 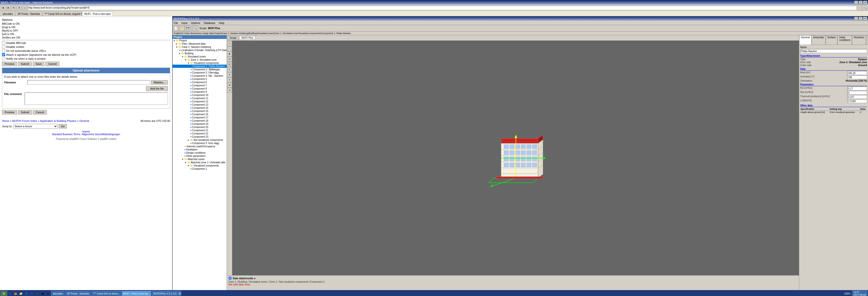 I want to click on tree-item-comp9: ■Component 9, so click(x=199, y=92).